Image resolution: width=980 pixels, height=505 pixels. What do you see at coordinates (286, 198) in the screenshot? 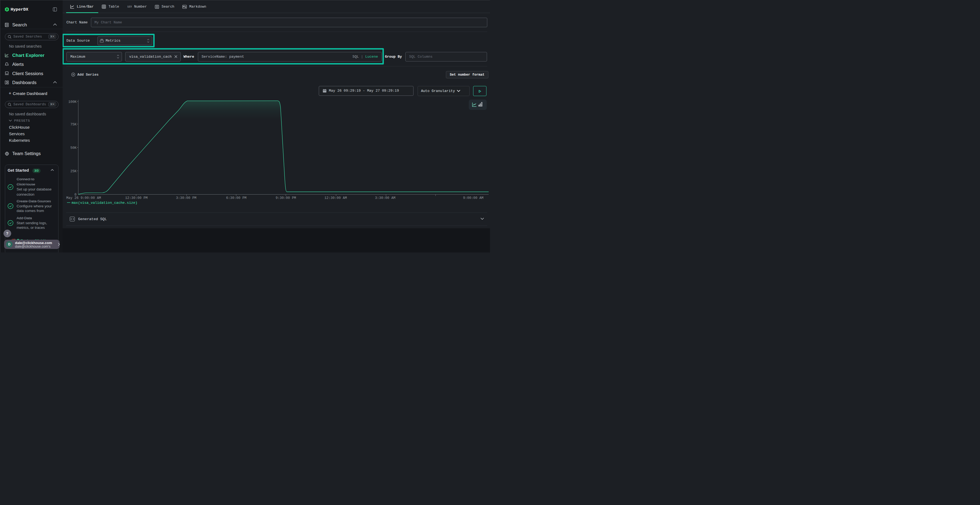
I see `svg-text: 9:30:00 PM` at bounding box center [286, 198].